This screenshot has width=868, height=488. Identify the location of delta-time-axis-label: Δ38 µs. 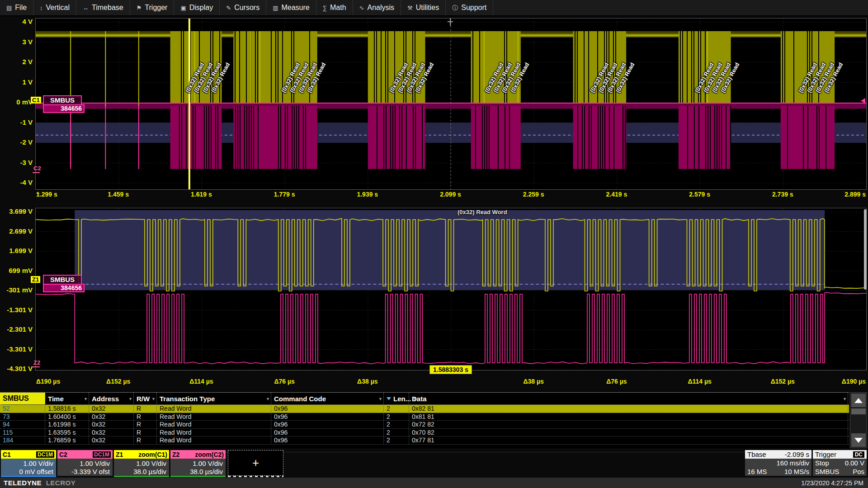
(533, 381).